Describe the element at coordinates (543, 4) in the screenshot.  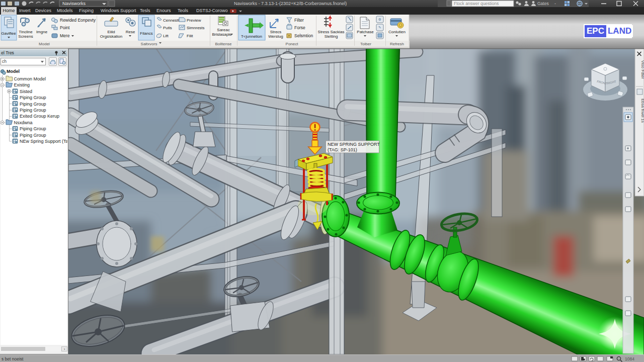
I see `svg-text: Gates` at that location.